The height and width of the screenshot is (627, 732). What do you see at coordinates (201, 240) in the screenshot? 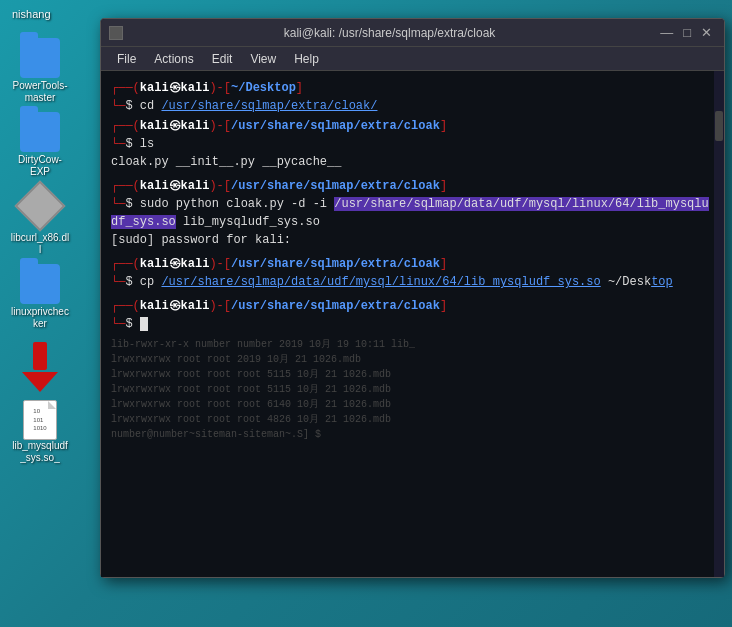
I see `output-sudo: [sudo] password for kali:` at bounding box center [201, 240].